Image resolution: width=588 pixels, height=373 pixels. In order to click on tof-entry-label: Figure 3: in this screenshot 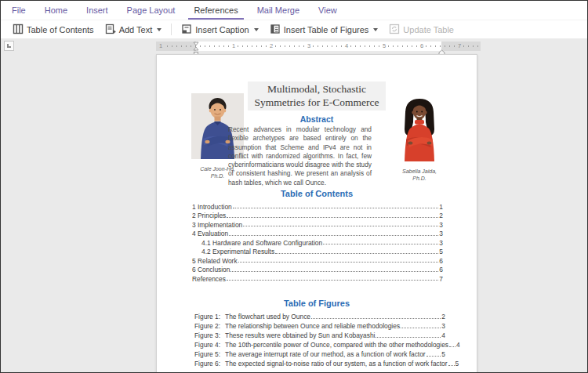, I will do `click(207, 335)`.